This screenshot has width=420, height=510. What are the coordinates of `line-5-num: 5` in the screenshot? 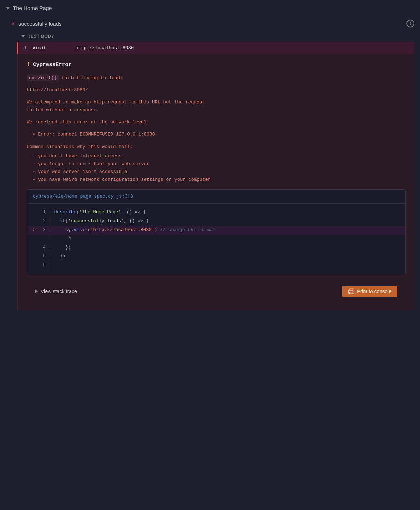 It's located at (42, 256).